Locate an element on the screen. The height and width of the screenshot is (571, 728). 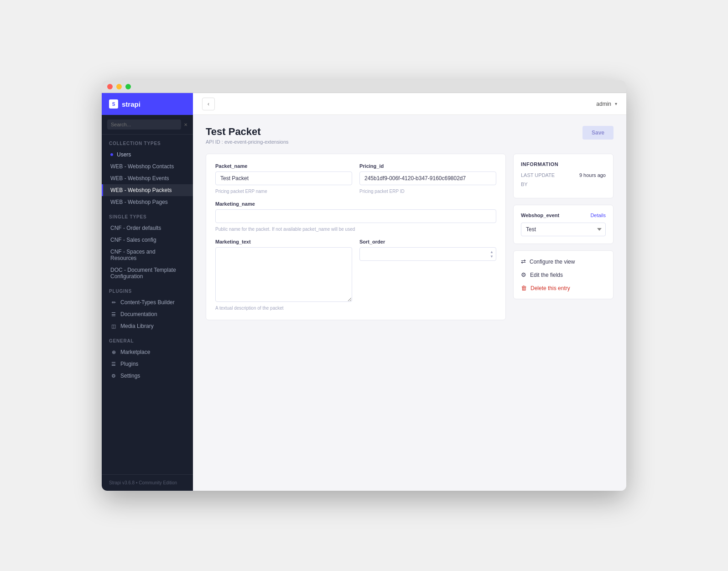
sort-order-input is located at coordinates (428, 254).